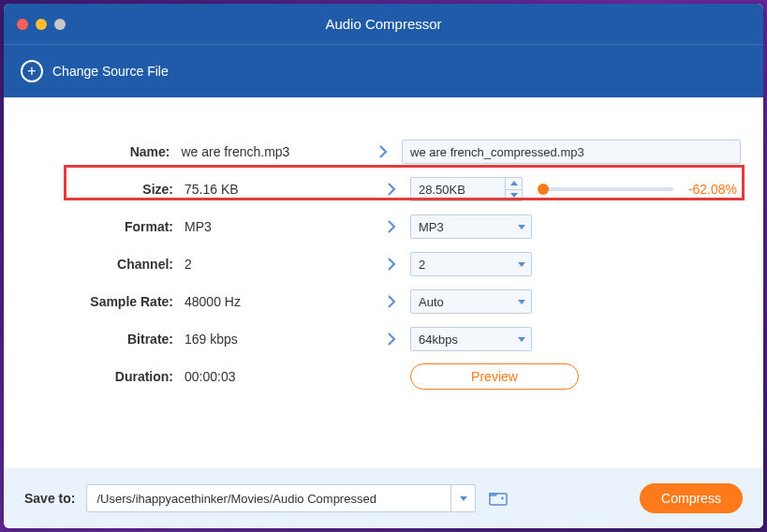  Describe the element at coordinates (277, 227) in the screenshot. I see `original-format: MP3` at that location.